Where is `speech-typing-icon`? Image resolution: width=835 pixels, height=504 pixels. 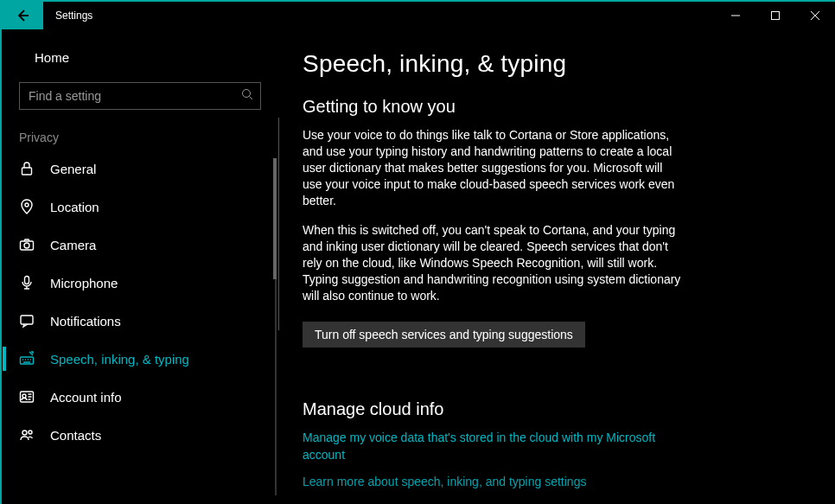 speech-typing-icon is located at coordinates (27, 359).